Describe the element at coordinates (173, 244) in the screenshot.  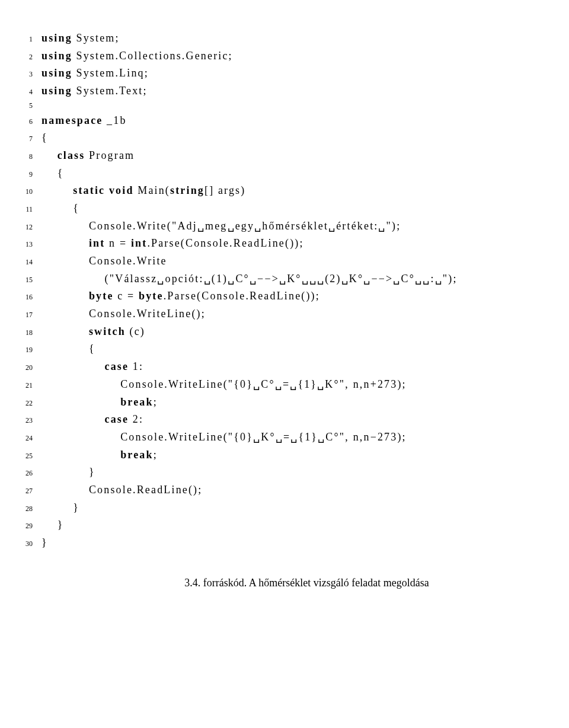
I see `code-content: int n = int.Parse(Console.ReadLine());` at that location.